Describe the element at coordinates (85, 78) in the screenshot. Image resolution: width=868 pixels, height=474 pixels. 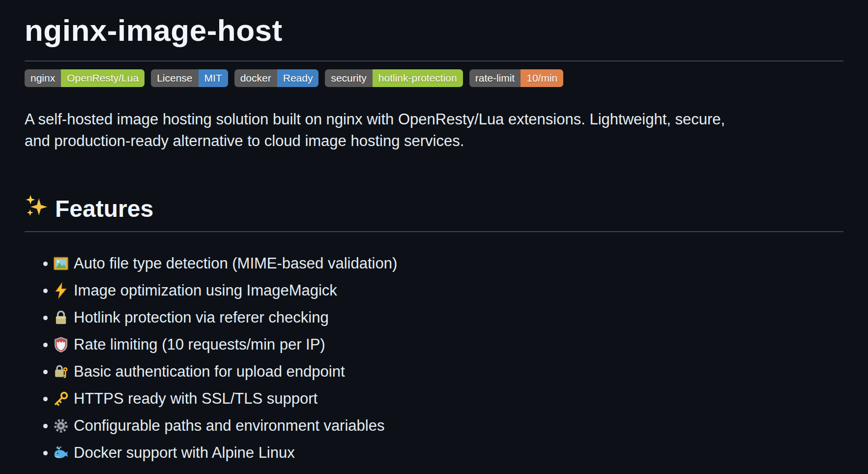
I see `badge: nginxOpenResty/Lua` at that location.